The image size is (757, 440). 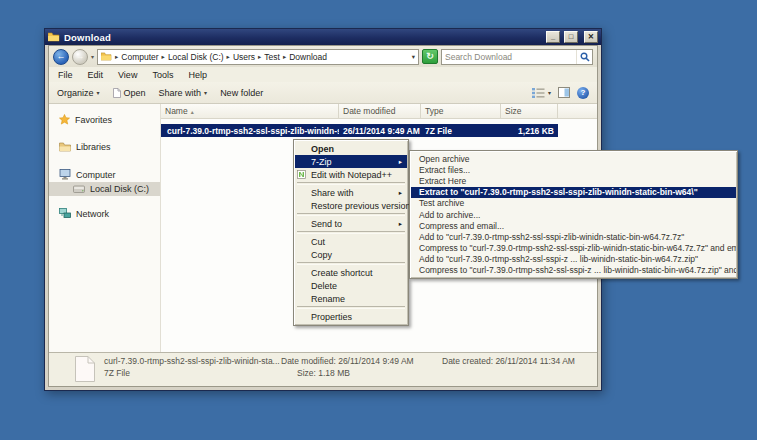 I want to click on breadcrumb-item-users: Users, so click(x=244, y=57).